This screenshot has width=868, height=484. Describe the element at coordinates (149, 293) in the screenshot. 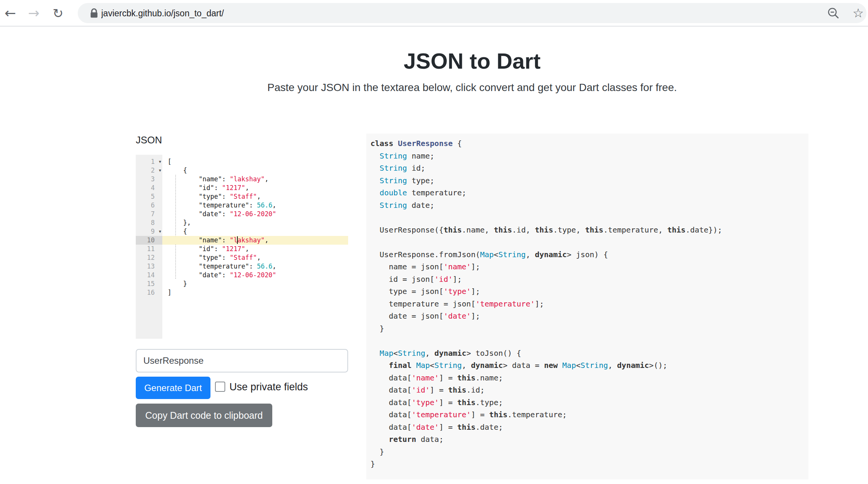

I see `line-number: 16` at that location.